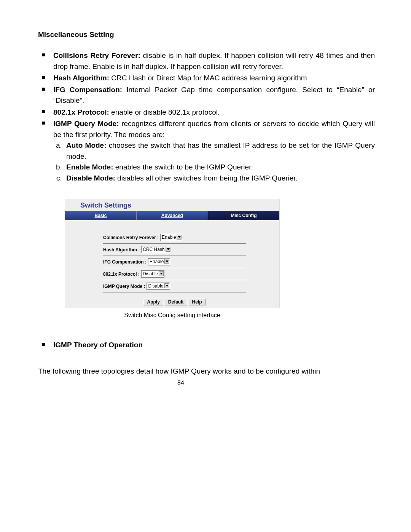  Describe the element at coordinates (174, 238) in the screenshot. I see `row-collisions-retry: Collisions Retry Forever : Enable` at that location.